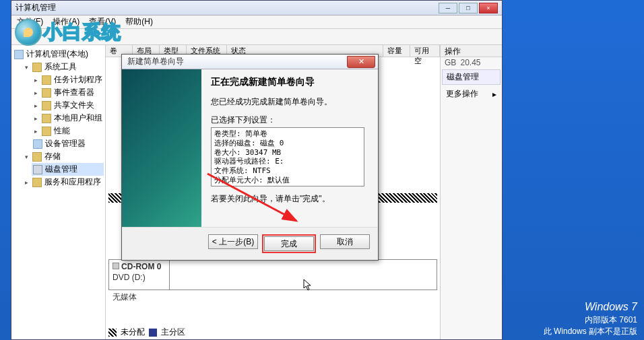  I want to click on wizard-heading: 正在完成新建简单卷向导, so click(290, 82).